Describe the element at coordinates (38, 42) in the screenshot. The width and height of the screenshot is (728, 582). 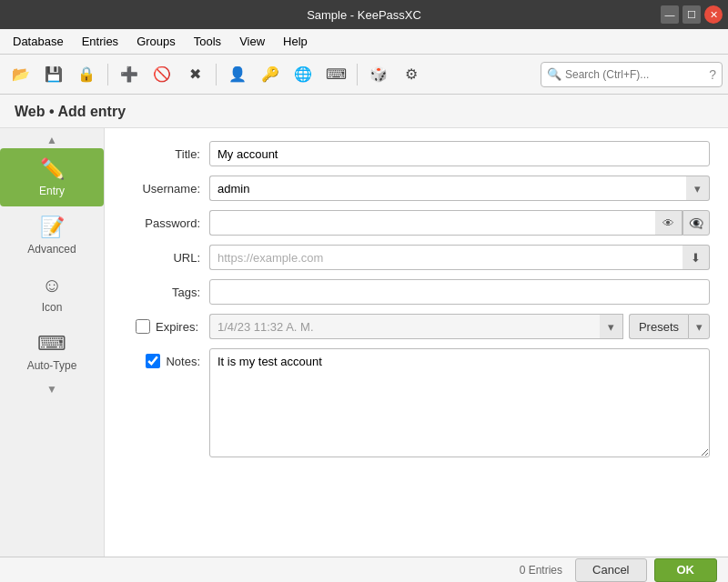
I see `menu-database: Database` at that location.